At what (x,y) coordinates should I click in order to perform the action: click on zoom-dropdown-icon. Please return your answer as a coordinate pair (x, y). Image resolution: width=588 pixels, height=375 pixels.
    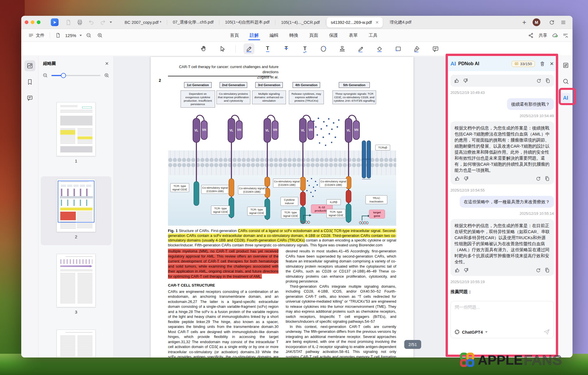
    Looking at the image, I should click on (81, 36).